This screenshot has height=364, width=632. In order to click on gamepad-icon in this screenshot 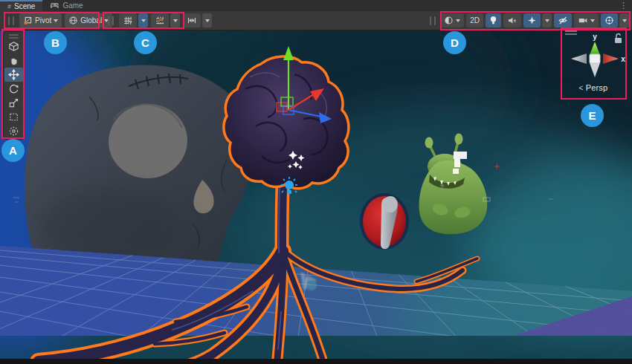, I will do `click(55, 6)`.